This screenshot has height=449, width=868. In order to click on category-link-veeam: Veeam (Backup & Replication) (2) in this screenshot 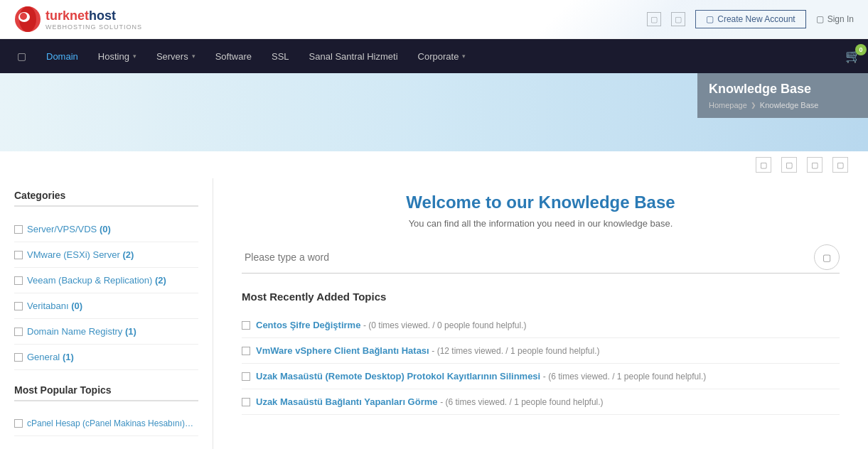, I will do `click(97, 280)`.